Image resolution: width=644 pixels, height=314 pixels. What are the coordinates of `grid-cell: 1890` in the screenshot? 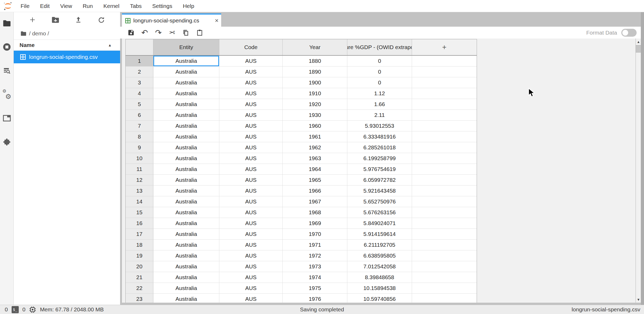 It's located at (315, 72).